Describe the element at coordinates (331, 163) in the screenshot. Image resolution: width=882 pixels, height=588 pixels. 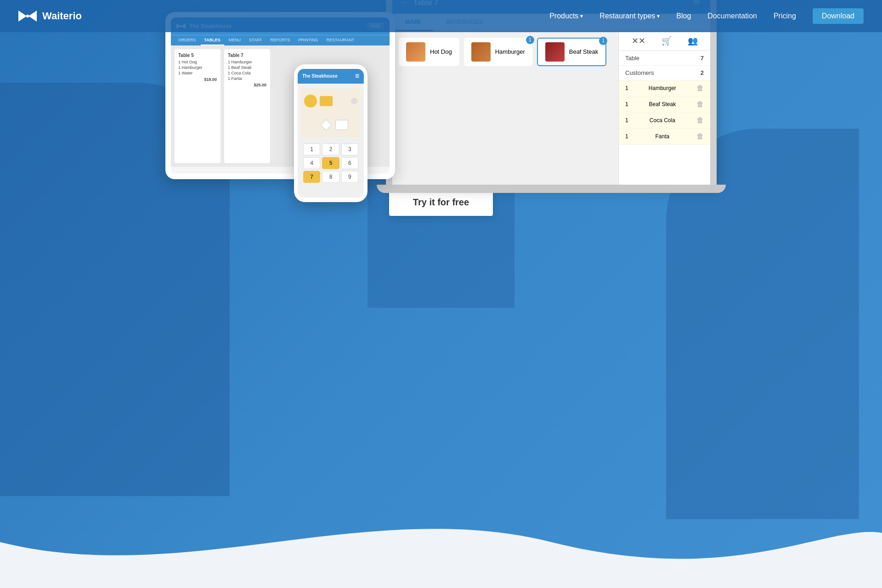
I see `phone-numpad: 1 2 3 4 5 6 7 8 9` at that location.